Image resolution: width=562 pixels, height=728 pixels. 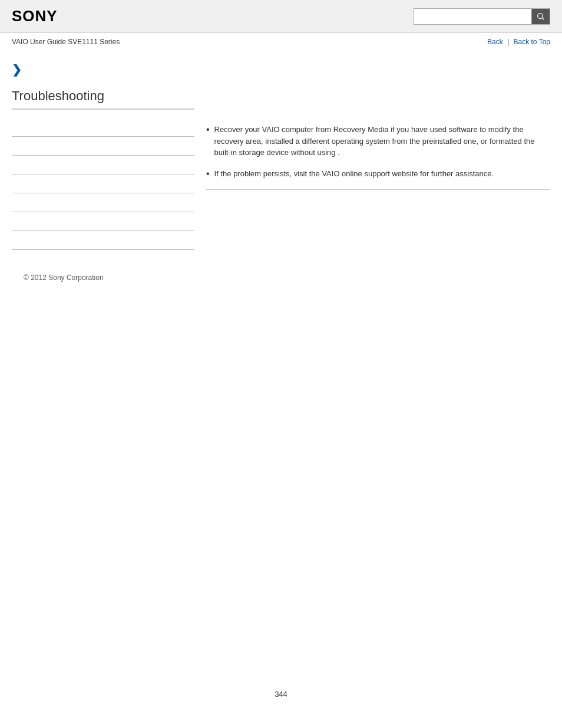 I want to click on footer: © 2012 Sony Corporation, so click(x=281, y=278).